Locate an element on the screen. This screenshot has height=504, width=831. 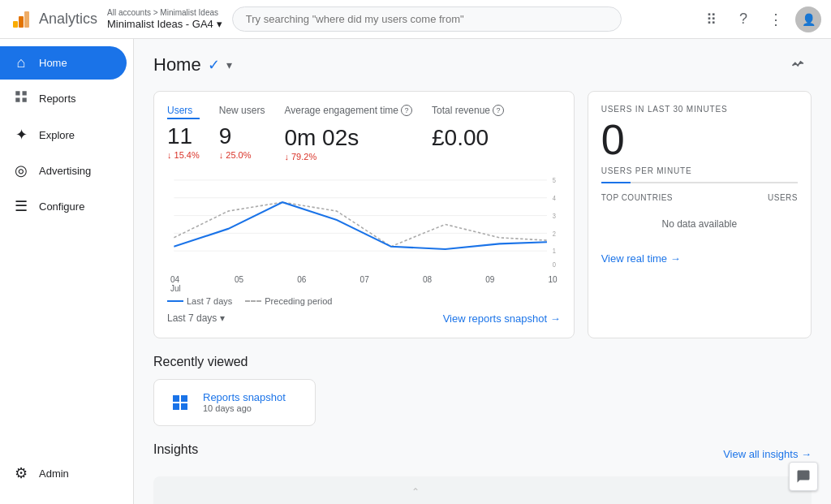
legend-preceding: Preceding period is located at coordinates (289, 301).